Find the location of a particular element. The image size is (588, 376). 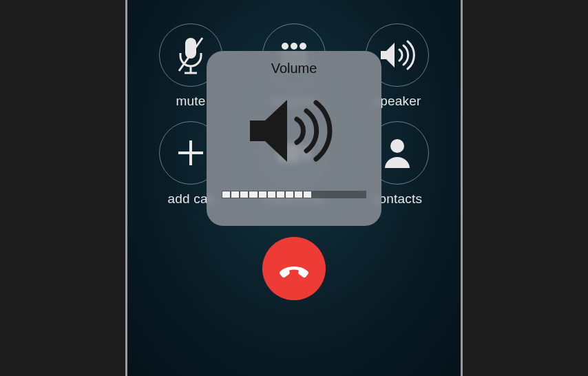

volume-hud: Volume is located at coordinates (294, 138).